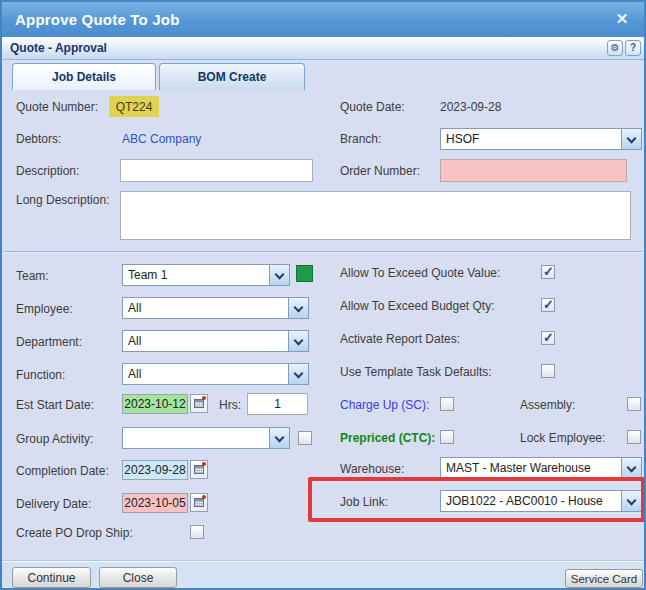 The image size is (646, 590). Describe the element at coordinates (634, 404) in the screenshot. I see `assembly-checkbox` at that location.